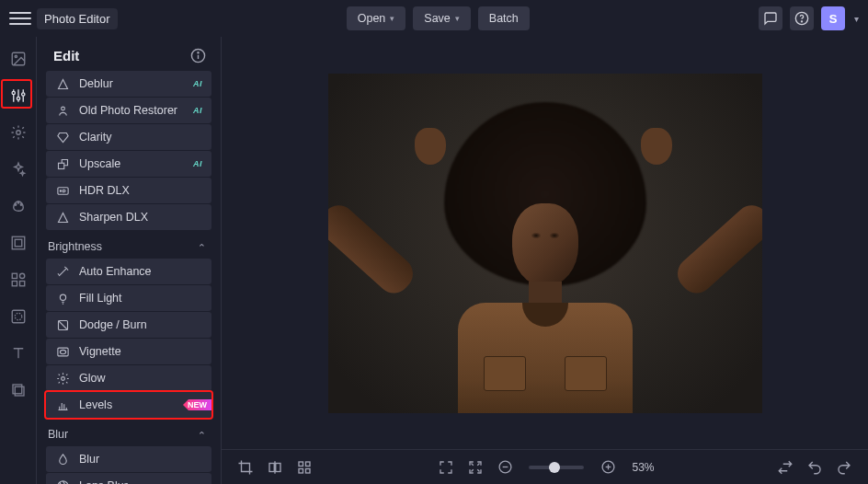  Describe the element at coordinates (66, 55) in the screenshot. I see `sidebar-title: Edit` at that location.